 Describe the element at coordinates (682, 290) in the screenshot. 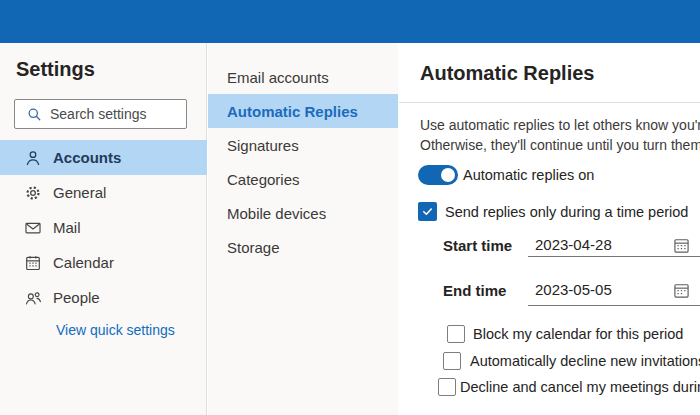

I see `end-date-picker-icon` at that location.